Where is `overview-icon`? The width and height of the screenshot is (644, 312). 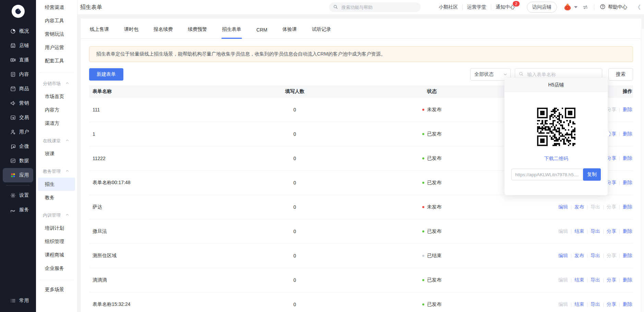
overview-icon is located at coordinates (13, 31).